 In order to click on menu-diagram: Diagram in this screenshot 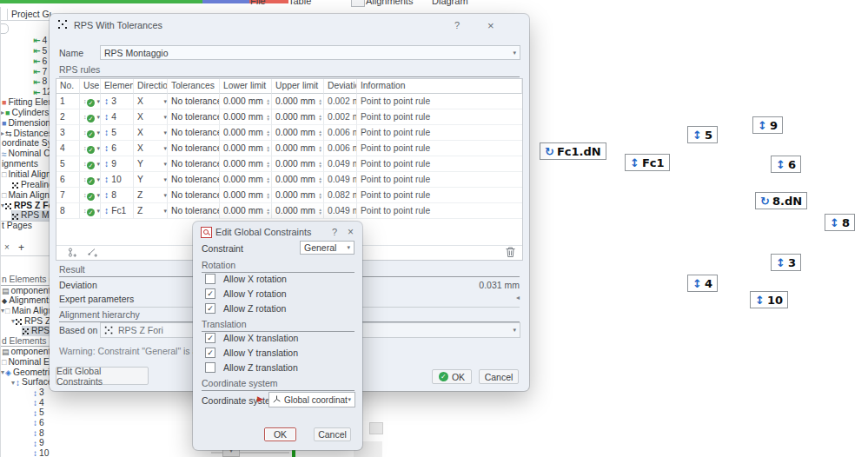, I will do `click(450, 3)`.